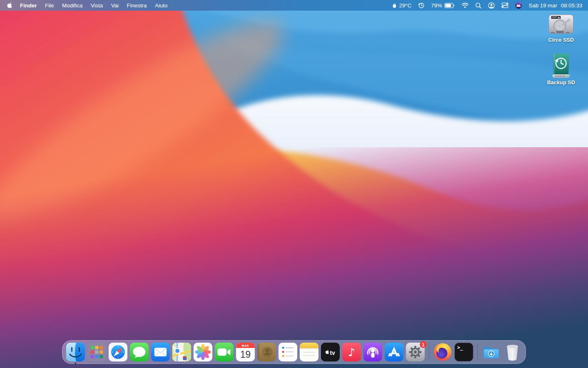 The height and width of the screenshot is (368, 588). I want to click on battery-percent: 79%, so click(437, 6).